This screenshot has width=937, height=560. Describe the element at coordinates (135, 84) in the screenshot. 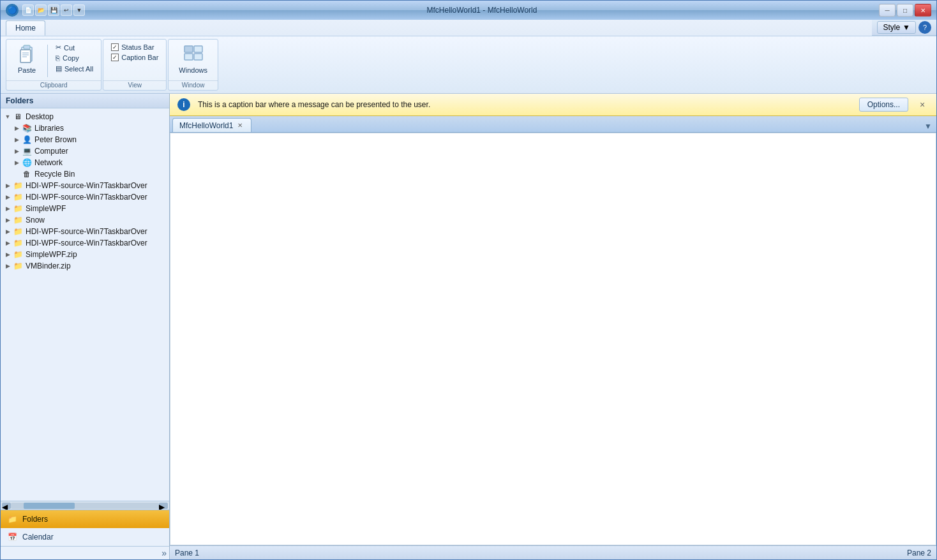

I see `view-label: View` at that location.